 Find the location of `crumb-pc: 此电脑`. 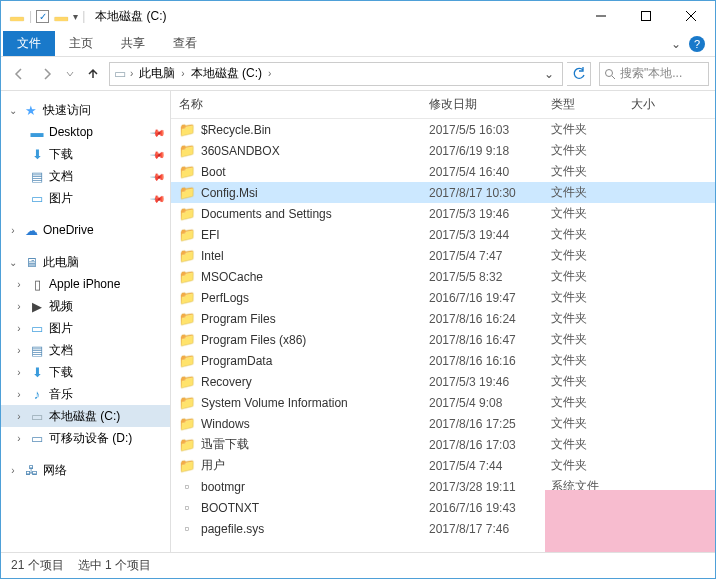

crumb-pc: 此电脑 is located at coordinates (157, 74).